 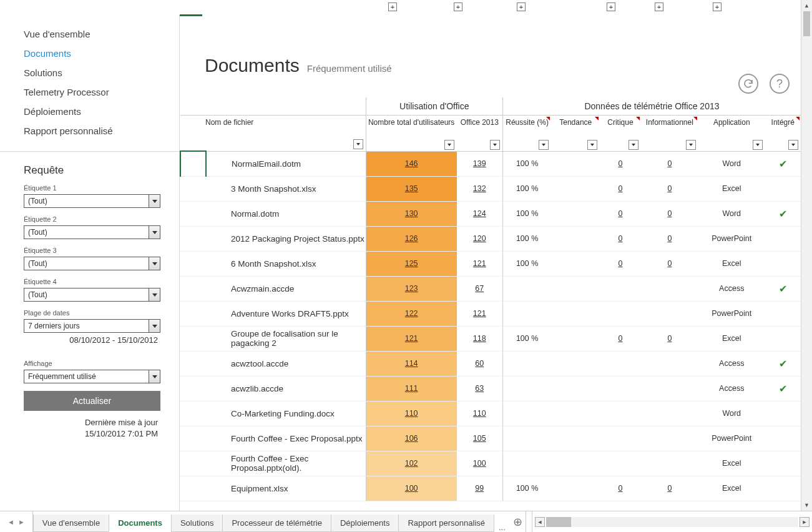 What do you see at coordinates (286, 189) in the screenshot?
I see `cell-filename: 3 Month Snapshot.xlsx` at bounding box center [286, 189].